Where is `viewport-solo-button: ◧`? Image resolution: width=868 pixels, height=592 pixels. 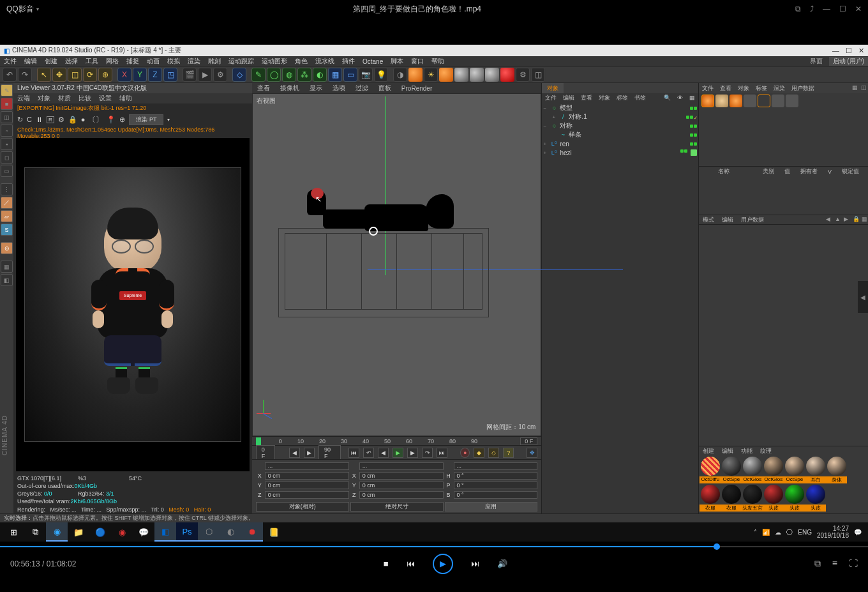 viewport-solo-button: ◧ is located at coordinates (6, 280).